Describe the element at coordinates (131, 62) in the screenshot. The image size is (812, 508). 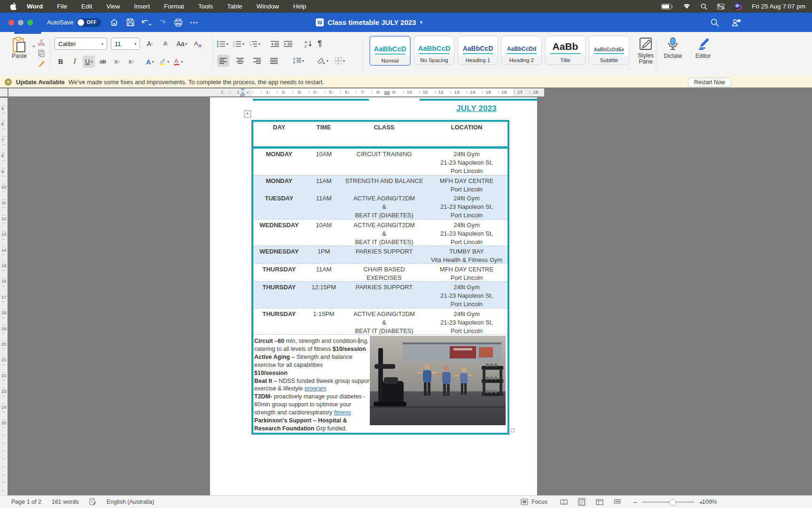
I see `superscript-button: x2` at that location.